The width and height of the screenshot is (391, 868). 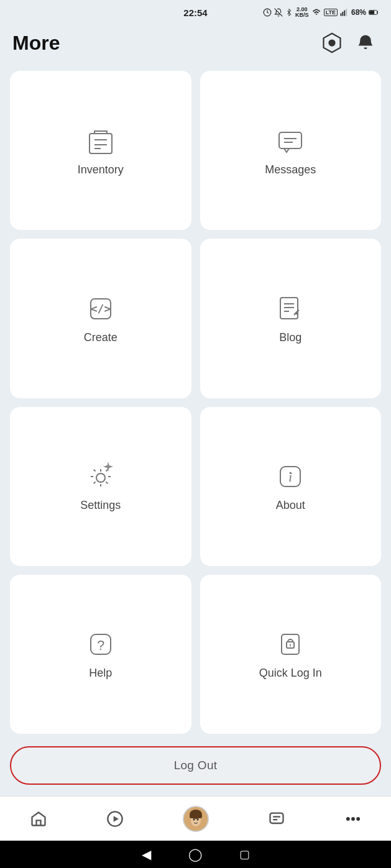 I want to click on about-icon-wrap: i, so click(x=290, y=477).